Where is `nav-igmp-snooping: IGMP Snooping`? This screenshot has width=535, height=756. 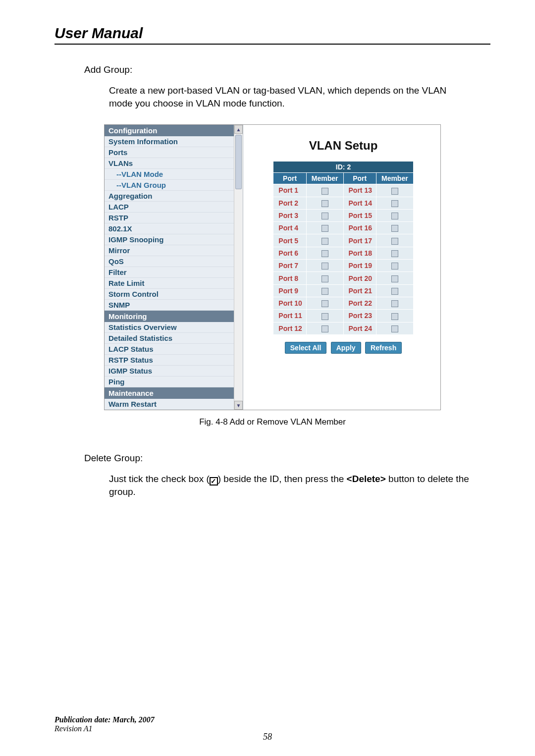
nav-igmp-snooping: IGMP Snooping is located at coordinates (173, 240).